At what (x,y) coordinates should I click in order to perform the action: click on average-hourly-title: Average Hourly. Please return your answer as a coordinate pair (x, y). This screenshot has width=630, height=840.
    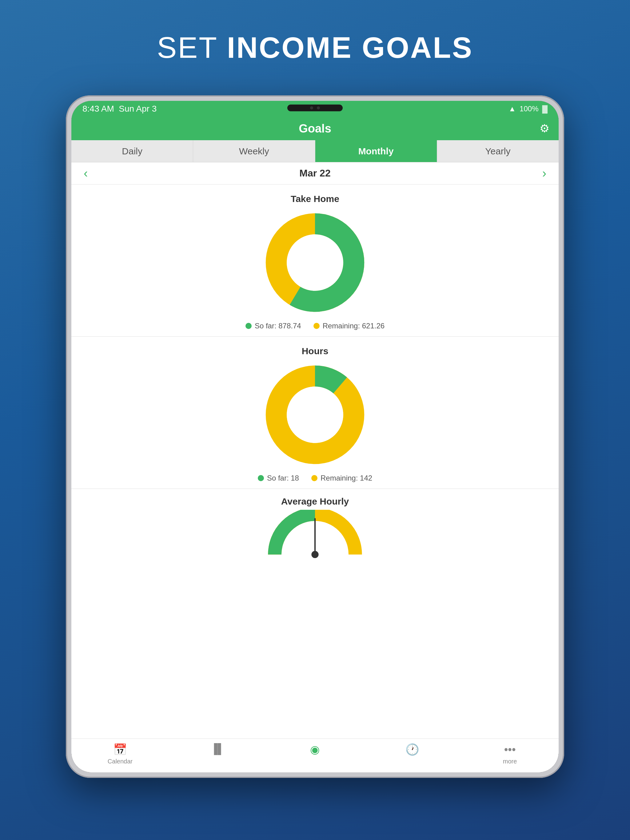
    Looking at the image, I should click on (315, 501).